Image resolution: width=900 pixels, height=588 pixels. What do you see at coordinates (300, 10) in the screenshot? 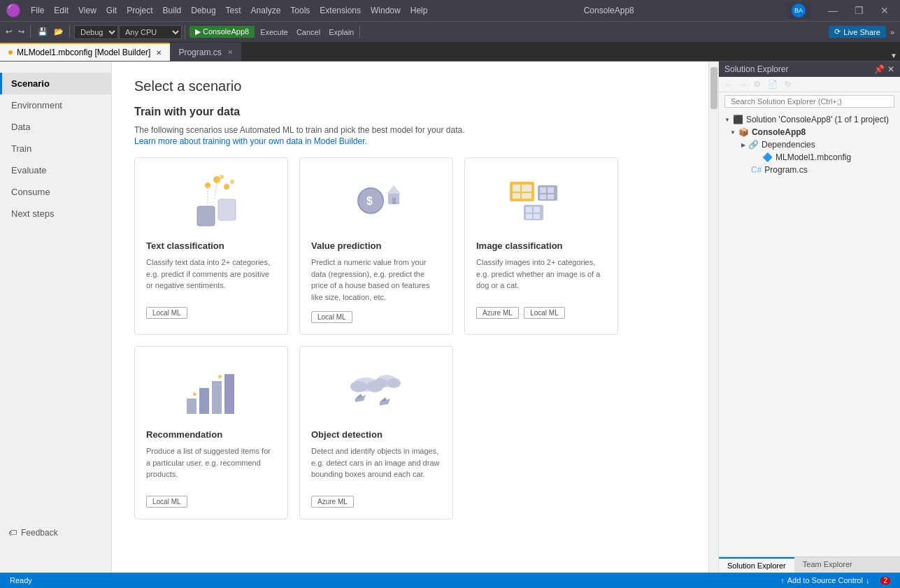
I see `menu-tools: Tools` at bounding box center [300, 10].